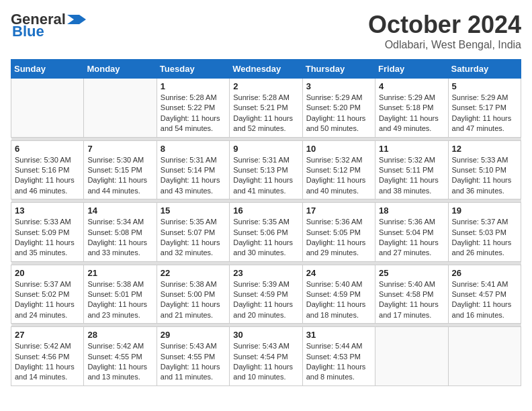 The height and width of the screenshot is (411, 532). I want to click on calendar-cell: 3Sunrise: 5:29 AMSunset: 5:20 PMDaylight…, so click(339, 108).